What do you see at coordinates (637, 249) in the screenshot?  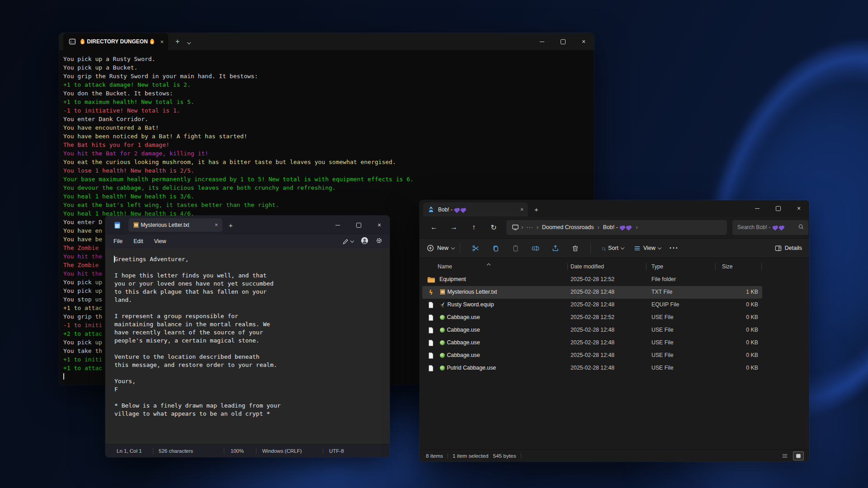 I see `view-list-icon` at bounding box center [637, 249].